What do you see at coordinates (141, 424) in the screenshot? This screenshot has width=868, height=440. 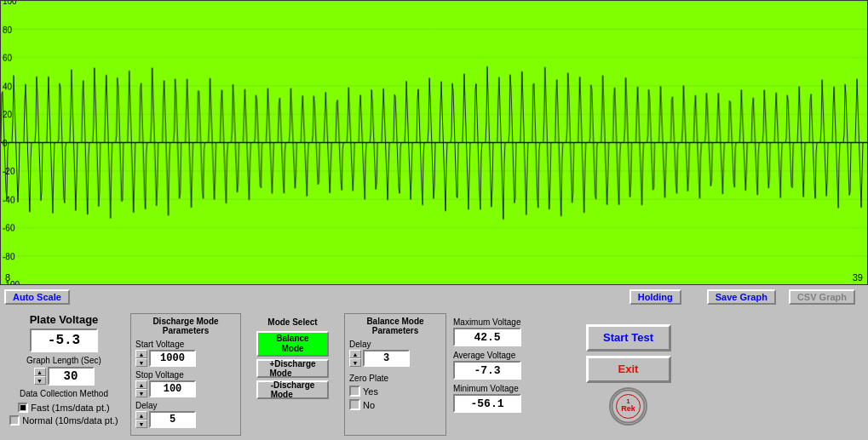 I see `discharge-delay-down: ▼` at bounding box center [141, 424].